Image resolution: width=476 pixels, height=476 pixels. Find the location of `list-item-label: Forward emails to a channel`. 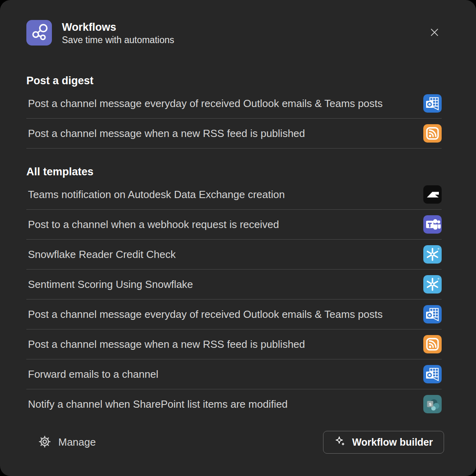

list-item-label: Forward emails to a channel is located at coordinates (93, 375).